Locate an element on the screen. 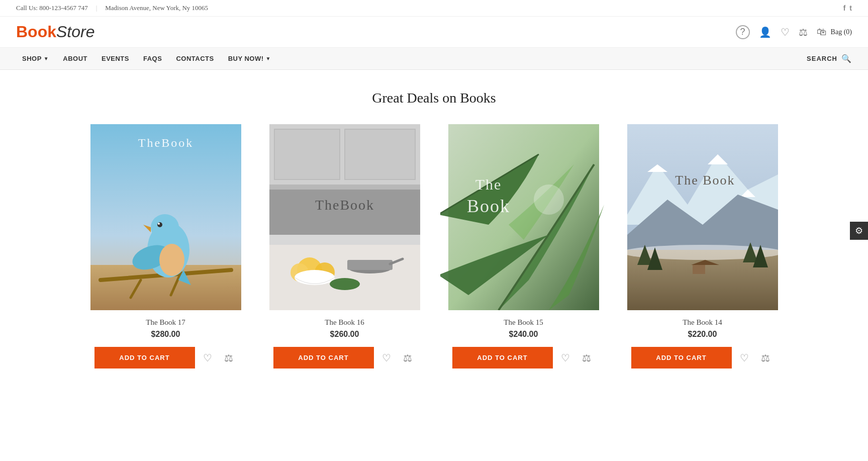  product-name-4: The Book 14 is located at coordinates (702, 323).